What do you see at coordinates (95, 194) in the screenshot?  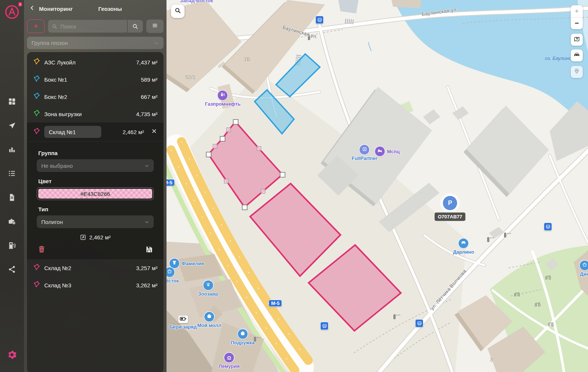 I see `color-picker-field: #E43C8266` at bounding box center [95, 194].